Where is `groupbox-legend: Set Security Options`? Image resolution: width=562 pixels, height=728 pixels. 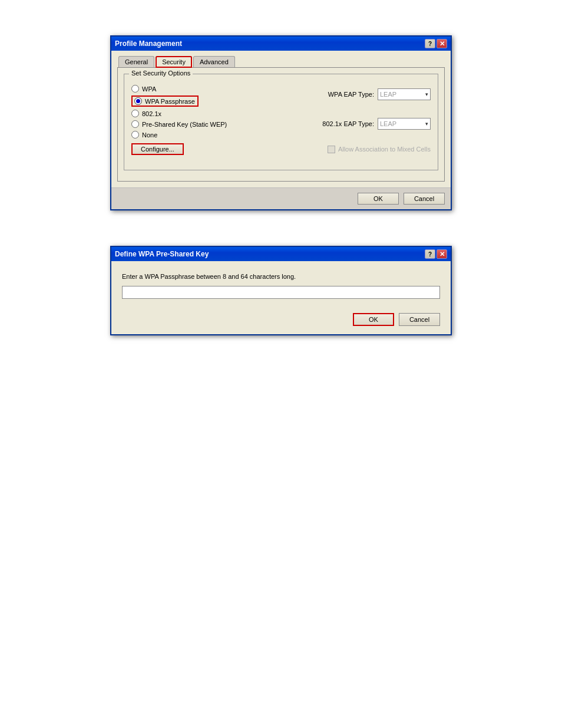 groupbox-legend: Set Security Options is located at coordinates (161, 73).